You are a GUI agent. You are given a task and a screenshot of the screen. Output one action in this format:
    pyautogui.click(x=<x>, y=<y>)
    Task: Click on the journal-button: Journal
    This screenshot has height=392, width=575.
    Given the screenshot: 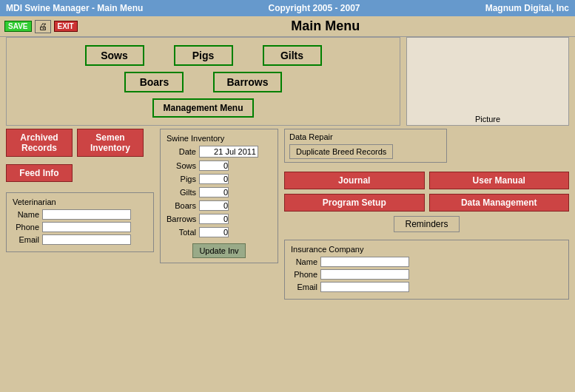 What is the action you would take?
    pyautogui.click(x=354, y=180)
    